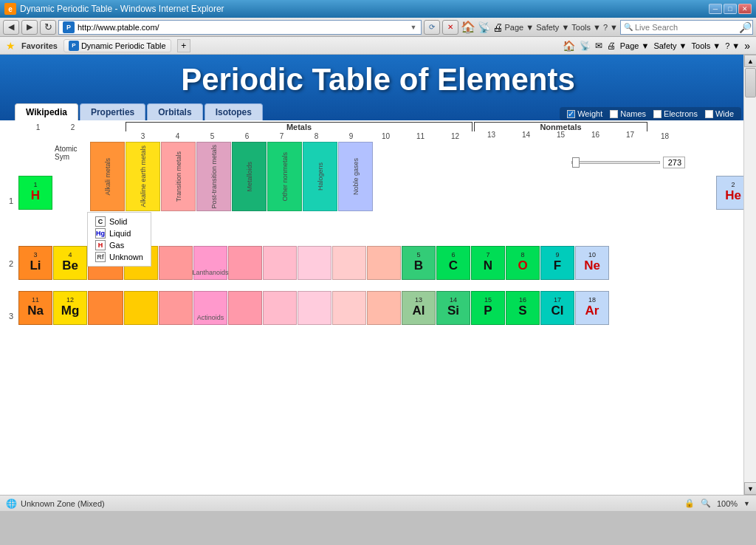 The image size is (756, 545). What do you see at coordinates (611, 46) in the screenshot?
I see `print-fav-icon: 🖨` at bounding box center [611, 46].